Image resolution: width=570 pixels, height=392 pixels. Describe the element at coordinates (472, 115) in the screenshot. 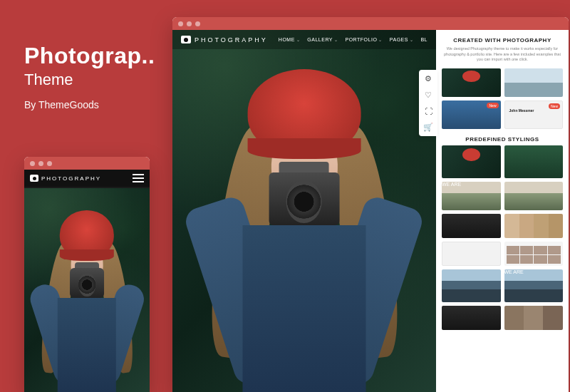

I see `demo-thumb: New` at that location.